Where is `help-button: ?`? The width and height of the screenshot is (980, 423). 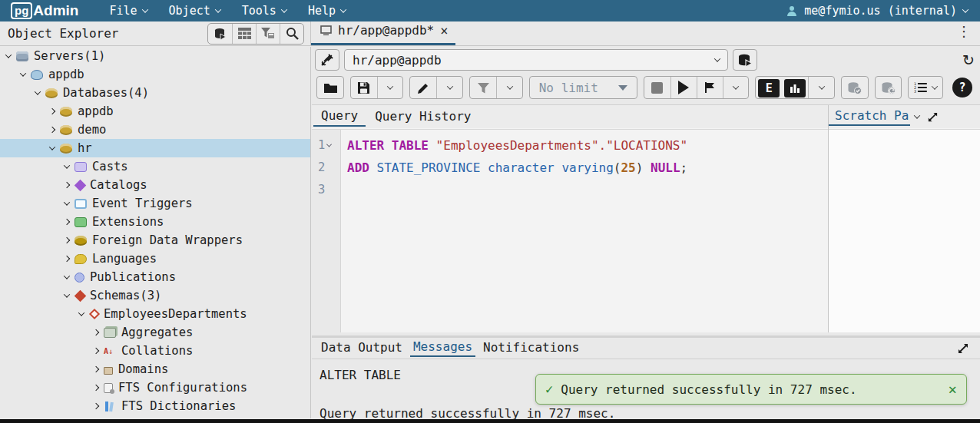
help-button: ? is located at coordinates (962, 88).